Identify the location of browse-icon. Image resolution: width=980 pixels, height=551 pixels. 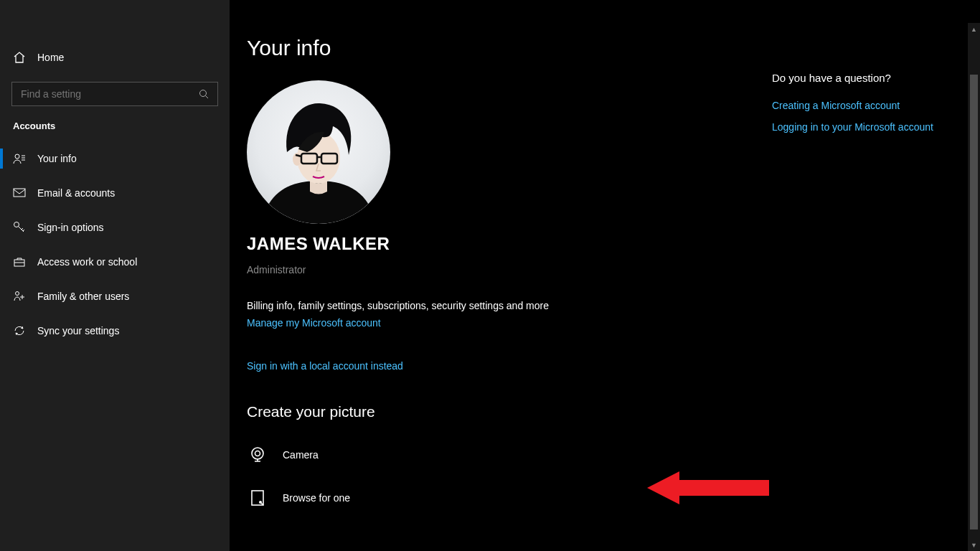
(258, 498).